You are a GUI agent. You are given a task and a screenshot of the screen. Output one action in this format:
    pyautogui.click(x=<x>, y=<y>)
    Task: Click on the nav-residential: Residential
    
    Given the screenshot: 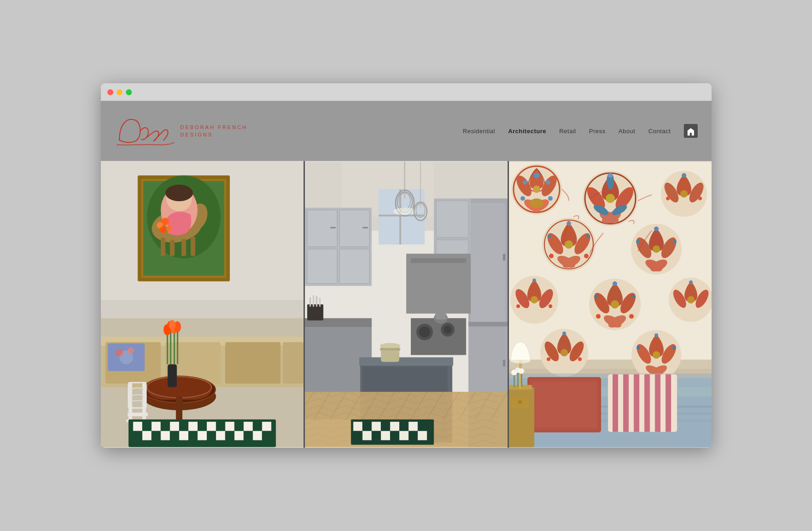 What is the action you would take?
    pyautogui.click(x=479, y=131)
    